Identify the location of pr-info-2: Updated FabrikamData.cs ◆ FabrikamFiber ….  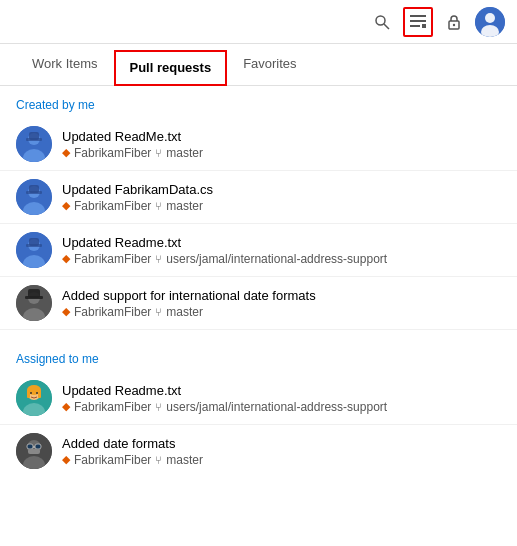
(138, 198).